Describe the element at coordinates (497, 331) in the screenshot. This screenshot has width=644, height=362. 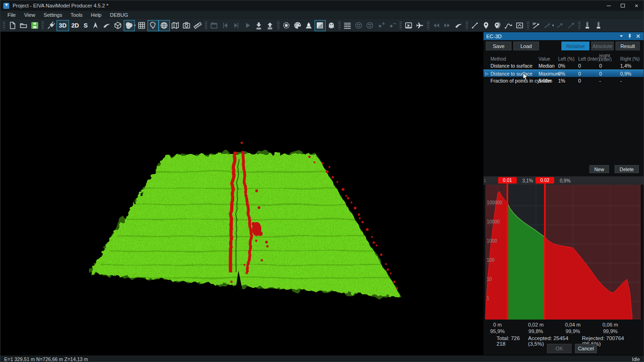
I see `x-tick-percent: 95,9%` at that location.